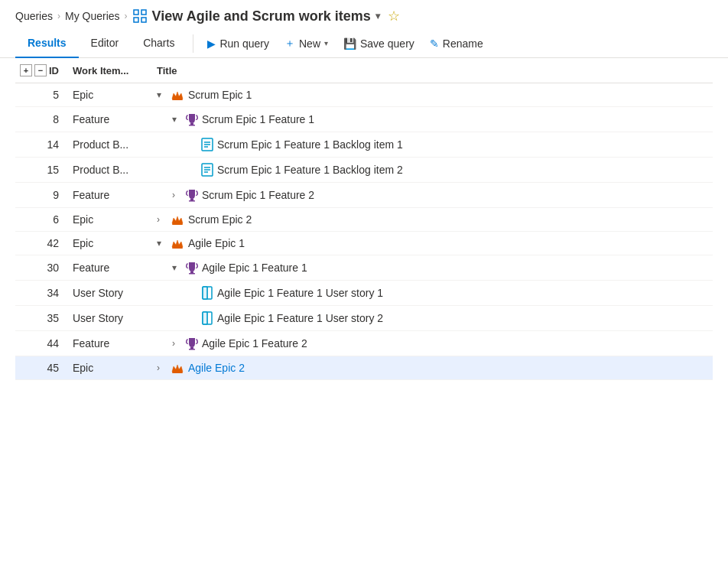  I want to click on table-row: 15Product B... Scrum Epic 1 Feature 1 Ba…, so click(364, 170).